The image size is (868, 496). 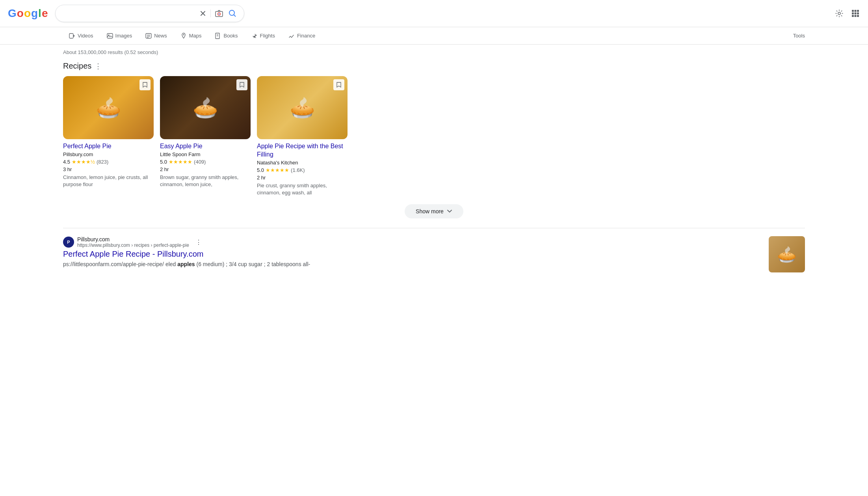 I want to click on settings-icon, so click(x=839, y=13).